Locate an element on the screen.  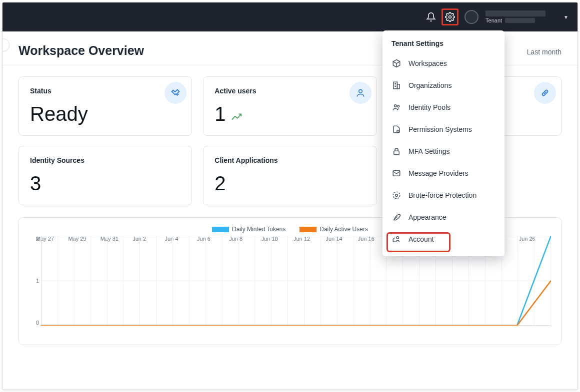
legend-item: Daily Minted Tokens is located at coordinates (249, 229).